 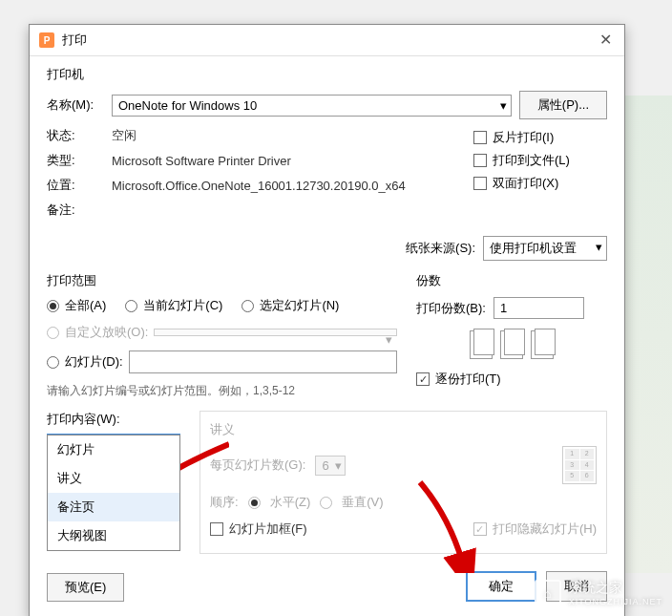 I want to click on order-vertical-label: 垂直(V), so click(x=363, y=502).